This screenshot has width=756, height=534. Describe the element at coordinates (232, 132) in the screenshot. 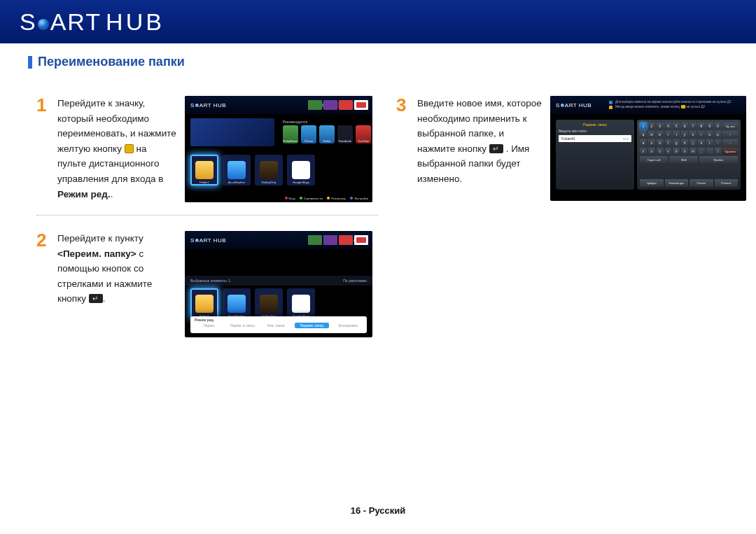

I see `mock-banner` at that location.